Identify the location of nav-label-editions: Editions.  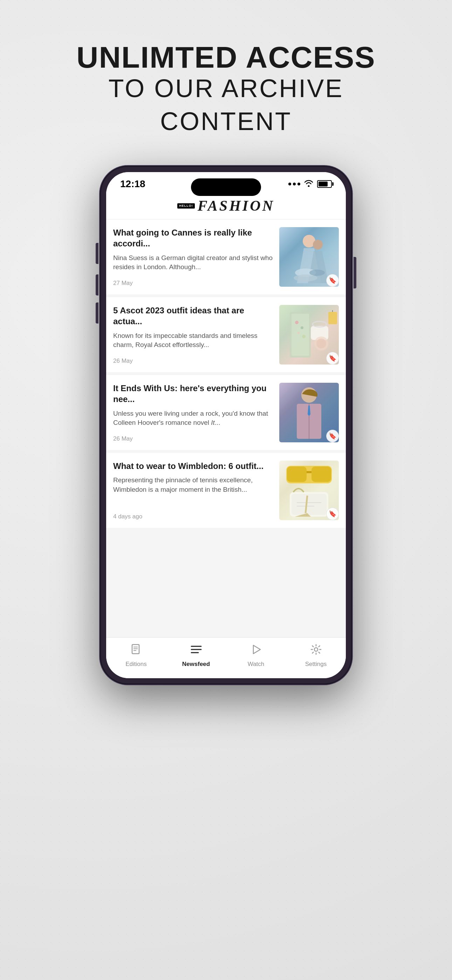
(136, 664).